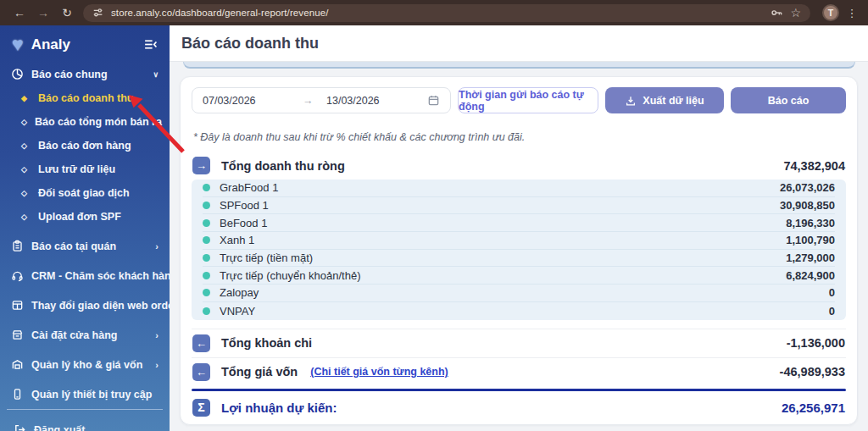 The height and width of the screenshot is (431, 868). What do you see at coordinates (776, 14) in the screenshot?
I see `password-key-icon` at bounding box center [776, 14].